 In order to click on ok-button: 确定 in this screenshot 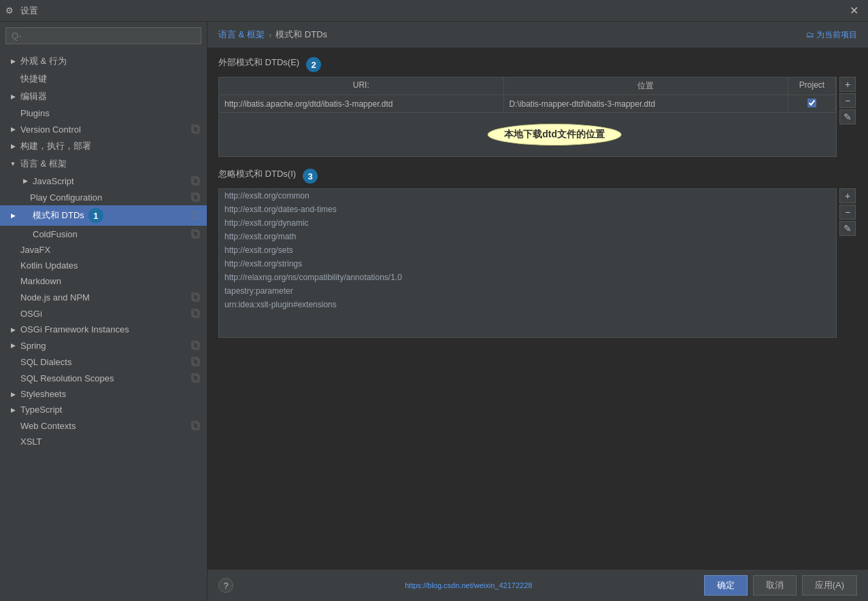, I will do `click(726, 585)`.